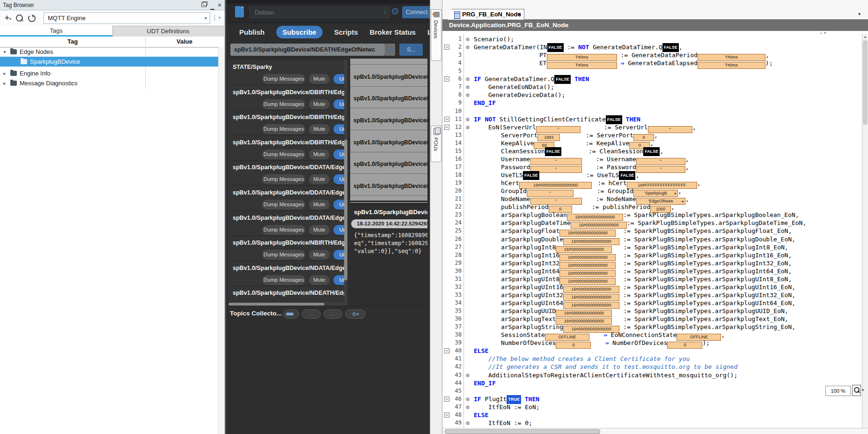 The width and height of the screenshot is (868, 434). Describe the element at coordinates (416, 12) in the screenshot. I see `connect-button: Connect` at that location.